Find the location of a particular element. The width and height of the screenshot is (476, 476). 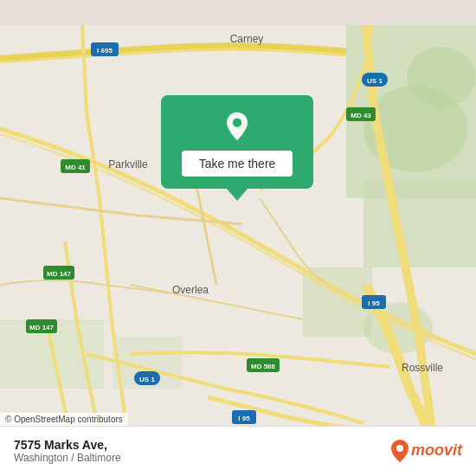

address-container: 7575 Marks Ave, Washington / Baltimore is located at coordinates (68, 451).